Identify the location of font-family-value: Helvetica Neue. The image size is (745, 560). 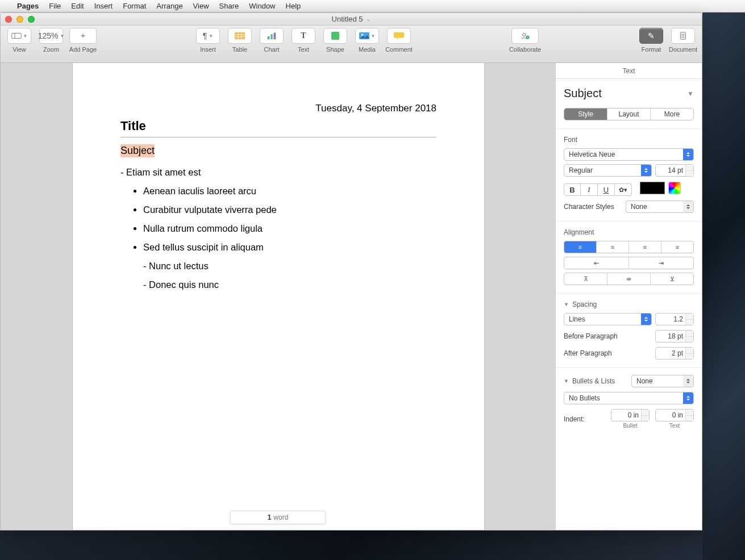
(592, 154).